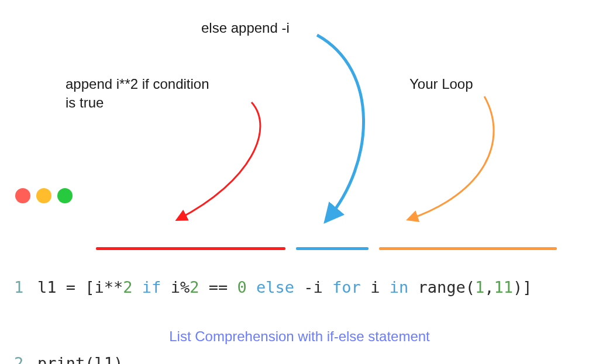 The image size is (599, 364). What do you see at coordinates (25, 358) in the screenshot?
I see `line-number: 2` at bounding box center [25, 358].